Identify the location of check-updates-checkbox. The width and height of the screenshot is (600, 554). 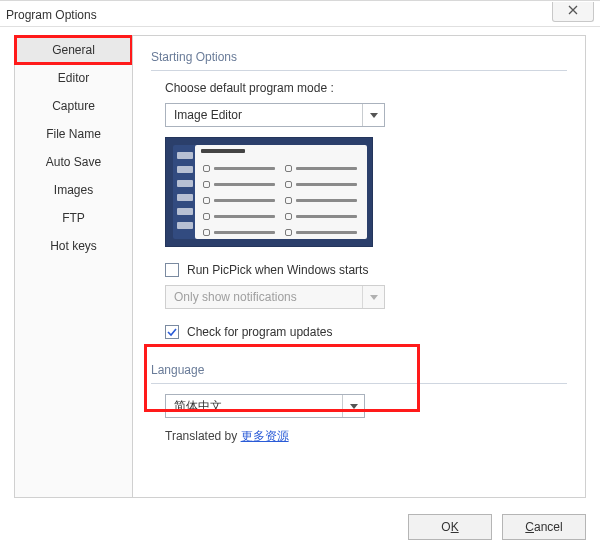
(172, 332).